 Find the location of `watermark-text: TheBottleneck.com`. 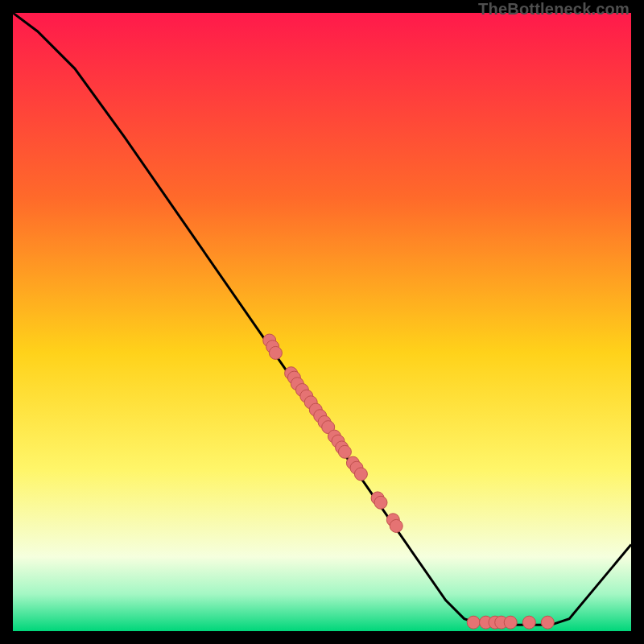

watermark-text: TheBottleneck.com is located at coordinates (554, 10).